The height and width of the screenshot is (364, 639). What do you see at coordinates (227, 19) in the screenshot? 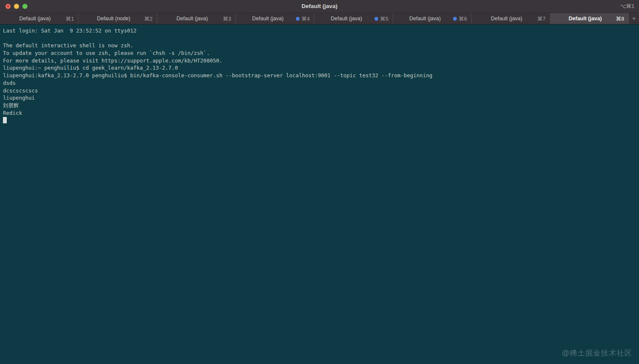
I see `tab-shortcut: ⌘3` at bounding box center [227, 19].